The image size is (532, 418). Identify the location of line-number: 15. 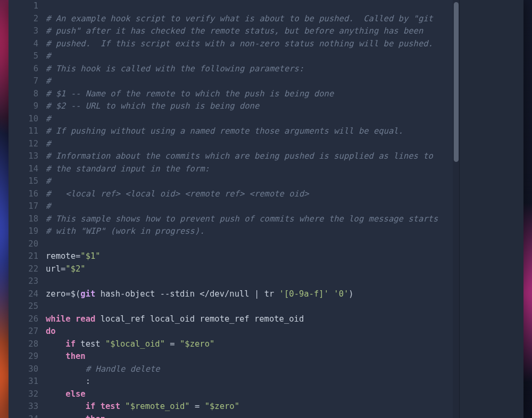
(26, 182).